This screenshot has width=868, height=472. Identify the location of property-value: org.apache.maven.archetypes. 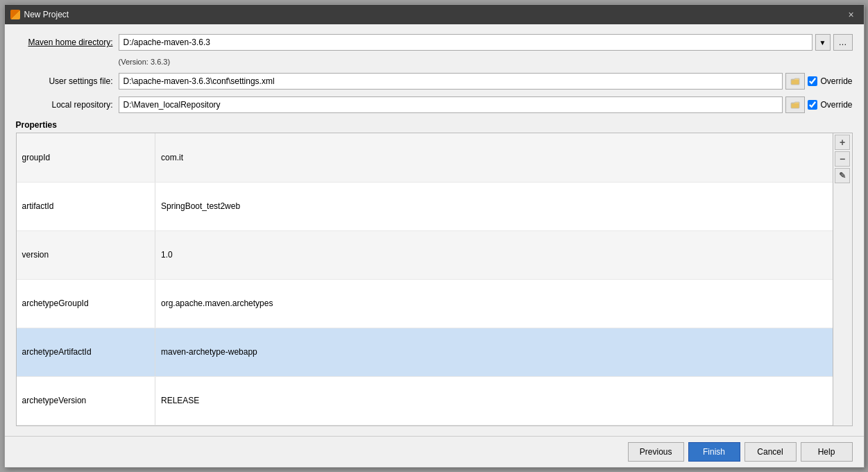
(494, 303).